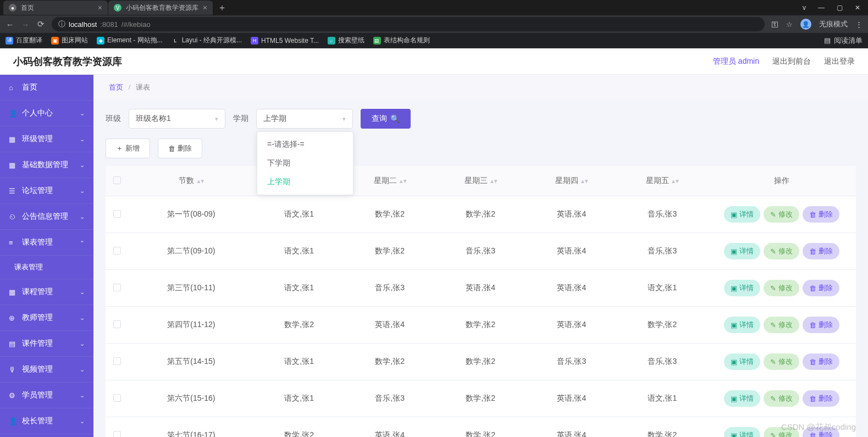 This screenshot has width=868, height=437. What do you see at coordinates (821, 8) in the screenshot?
I see `minimize-button: —` at bounding box center [821, 8].